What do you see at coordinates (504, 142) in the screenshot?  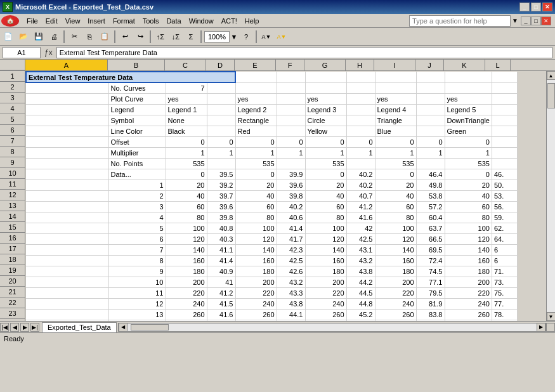 I see `cell-L7` at bounding box center [504, 142].